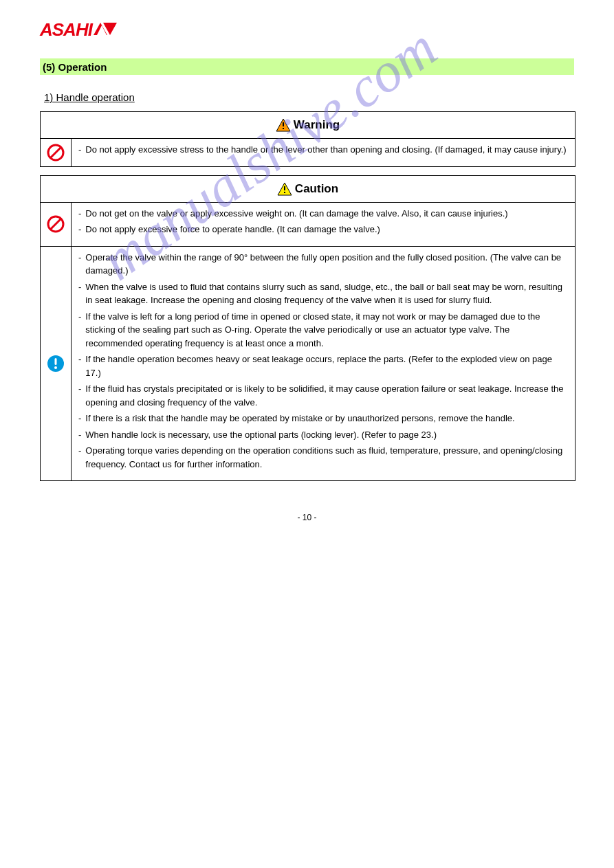  Describe the element at coordinates (323, 230) in the screenshot. I see `list-item: - Do not apply excessive force to operat…` at that location.